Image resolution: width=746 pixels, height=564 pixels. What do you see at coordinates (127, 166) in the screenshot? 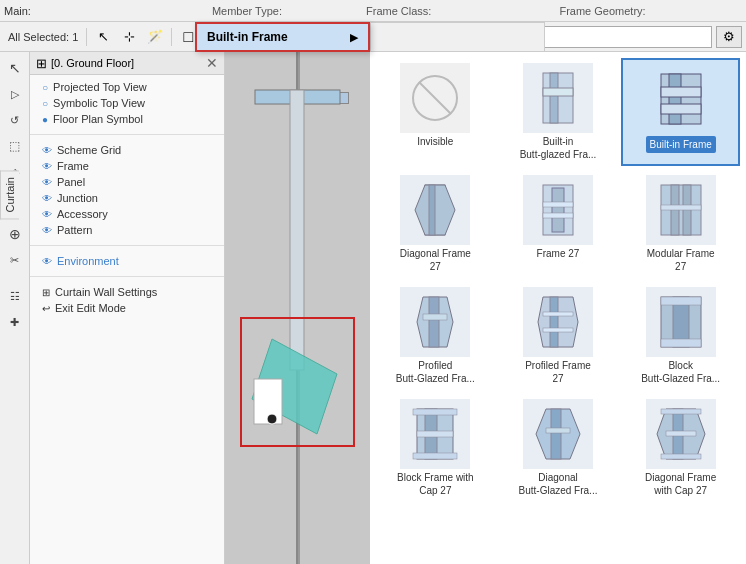
I see `sidebar-item-frame: 👁 Frame` at bounding box center [127, 166].